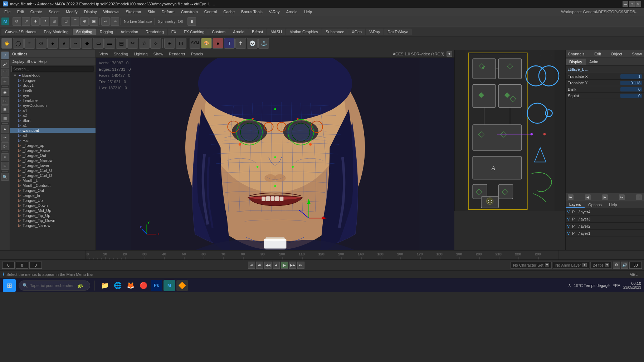 The height and width of the screenshot is (362, 644). I want to click on tab-poly-modeling: Poly Modeling, so click(56, 32).